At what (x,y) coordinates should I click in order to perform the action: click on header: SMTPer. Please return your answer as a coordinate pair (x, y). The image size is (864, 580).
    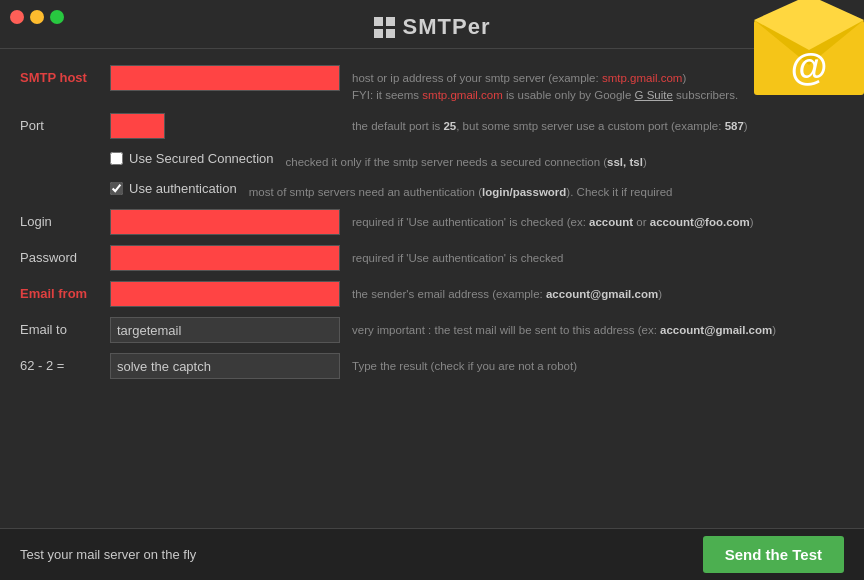
    Looking at the image, I should click on (432, 24).